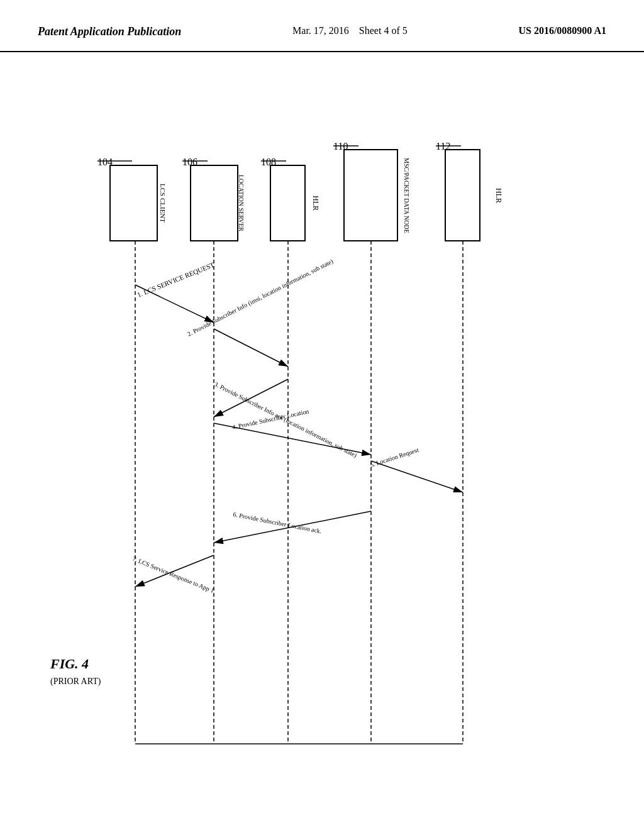 This screenshot has width=644, height=830. I want to click on hlr2-label: HLR, so click(499, 196).